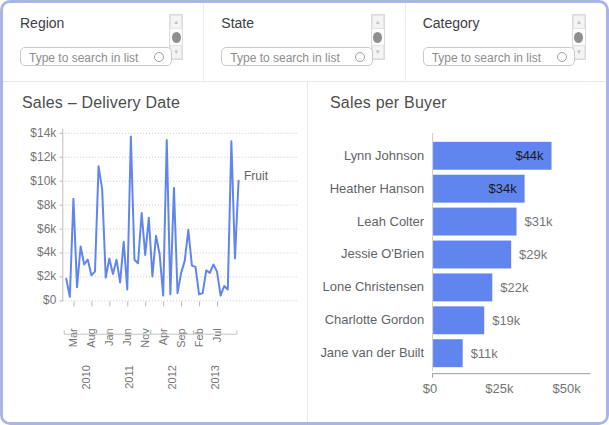  What do you see at coordinates (46, 276) in the screenshot?
I see `y-tick-label: $2k` at bounding box center [46, 276].